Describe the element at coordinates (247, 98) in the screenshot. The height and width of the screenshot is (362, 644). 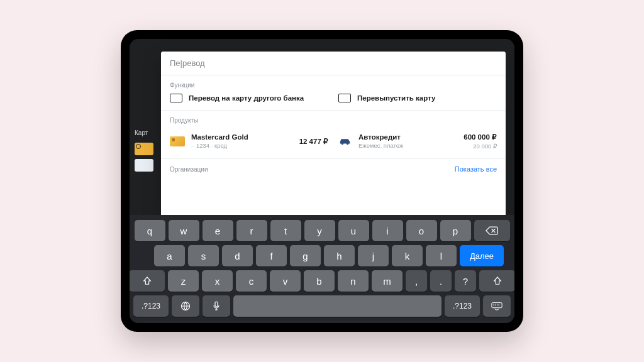
I see `function-label: Перевод на карту другого банка` at that location.